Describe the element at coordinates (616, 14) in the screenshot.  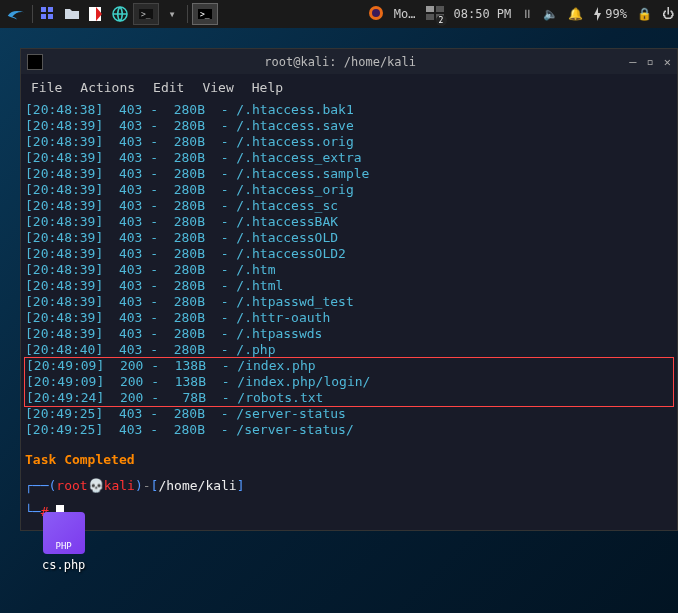
I see `battery-pct: 99%` at that location.